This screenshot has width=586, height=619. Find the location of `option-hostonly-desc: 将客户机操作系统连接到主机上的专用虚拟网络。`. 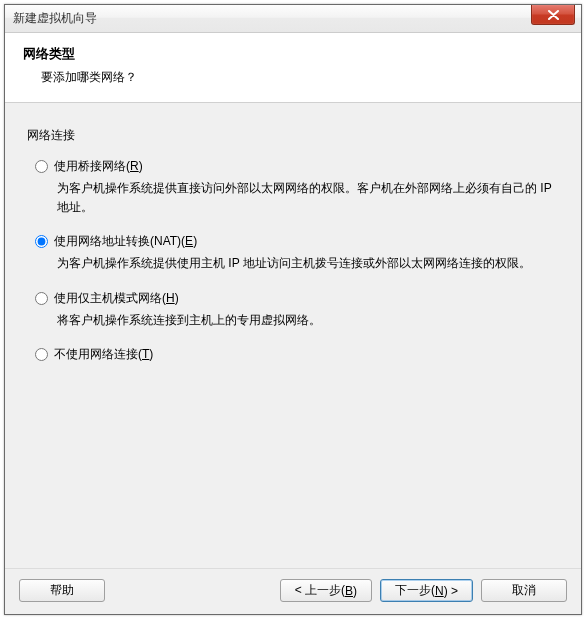

option-hostonly-desc: 将客户机操作系统连接到主机上的专用虚拟网络。 is located at coordinates (297, 320).